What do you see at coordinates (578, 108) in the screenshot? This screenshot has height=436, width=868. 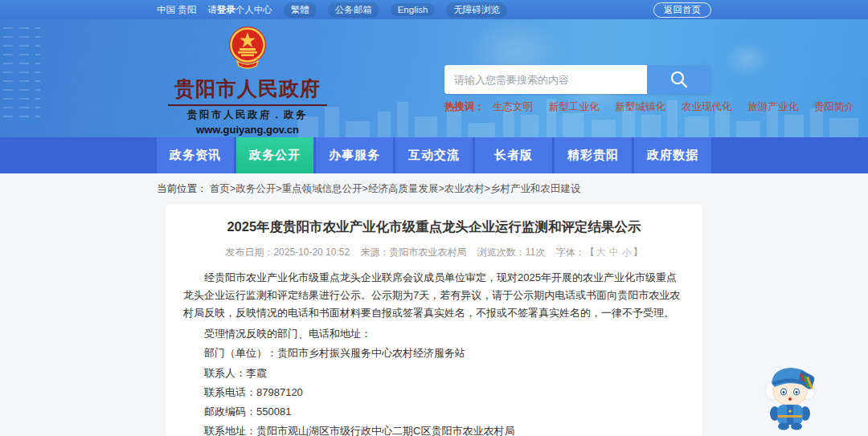 I see `hot-search-row: 热搜词： 生态文明 新型工业化 新型城镇化 农业现代化 旅游产业化 贵阳简介` at bounding box center [578, 108].